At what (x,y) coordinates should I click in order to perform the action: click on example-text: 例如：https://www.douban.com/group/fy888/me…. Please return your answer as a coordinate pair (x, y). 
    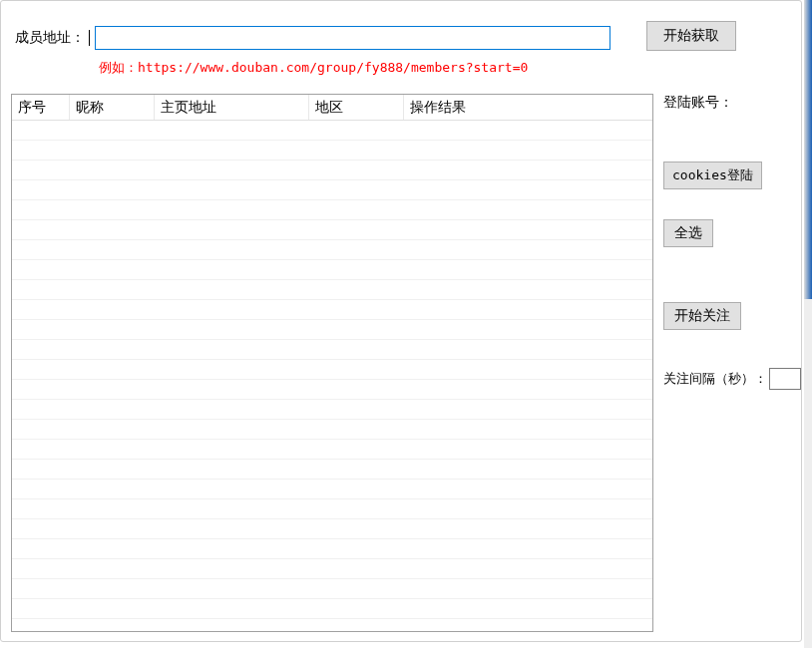
    Looking at the image, I should click on (313, 68).